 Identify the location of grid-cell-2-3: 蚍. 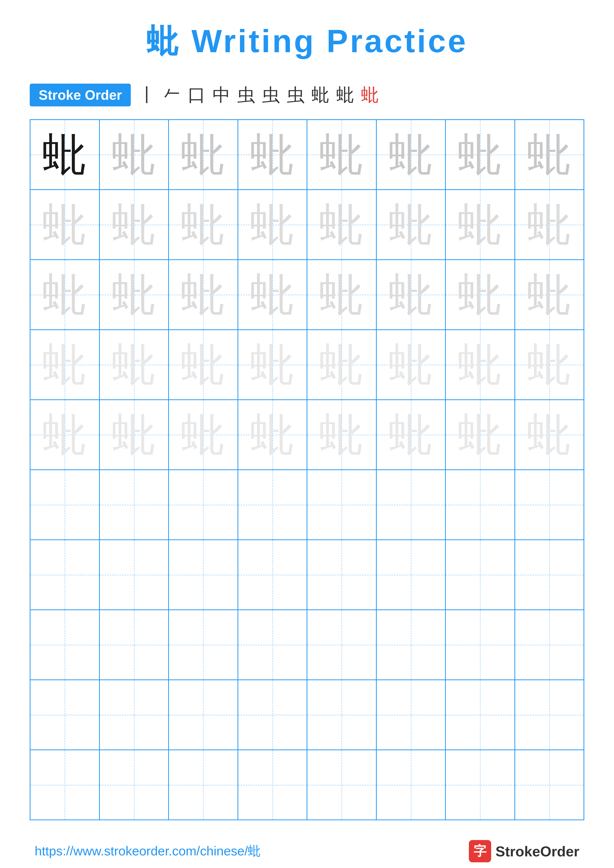
(204, 225).